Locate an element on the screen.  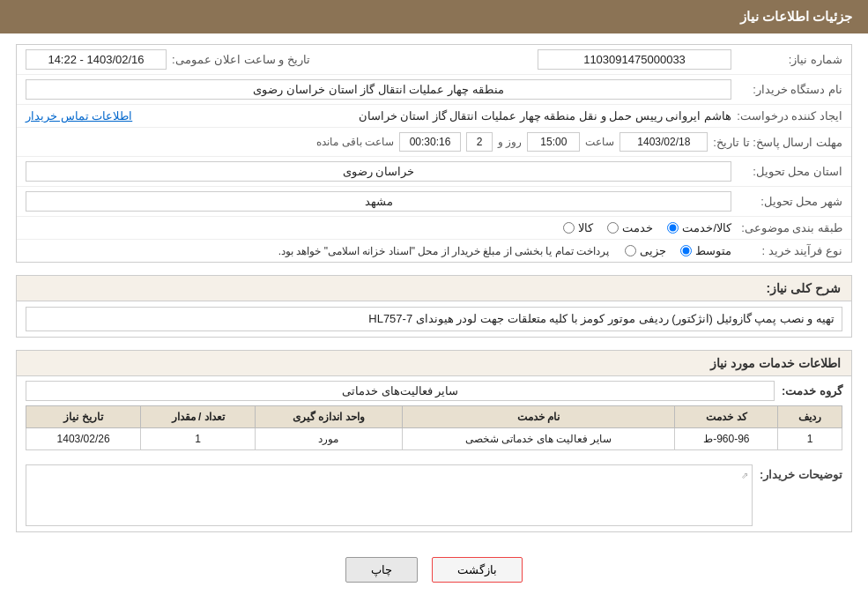
sharh-row: تهیه و نصب پمپ گازوئیل (انژکتور) ردیفی م… is located at coordinates (434, 319).